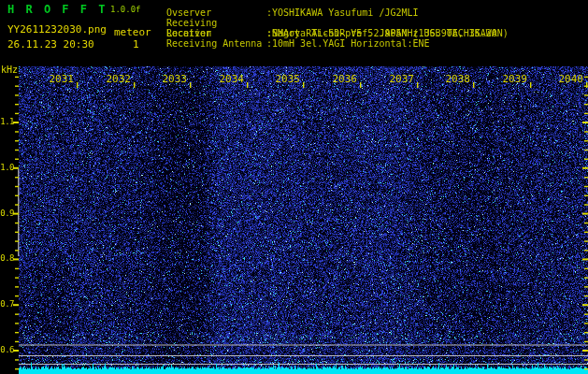 The height and width of the screenshot is (374, 588). I want to click on info-row-receiver: Receiver:SMArt RTL-SDR V5 52.905MHz USB …, so click(332, 34).